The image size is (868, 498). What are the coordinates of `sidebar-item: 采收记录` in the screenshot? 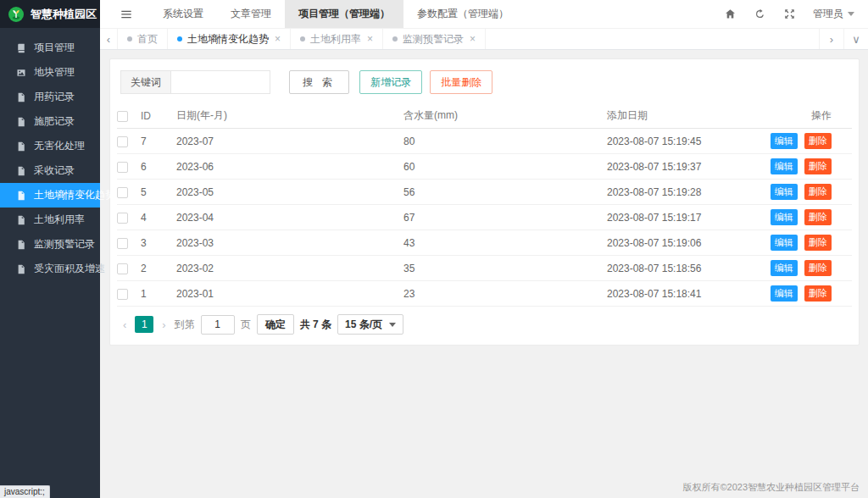 It's located at (50, 171).